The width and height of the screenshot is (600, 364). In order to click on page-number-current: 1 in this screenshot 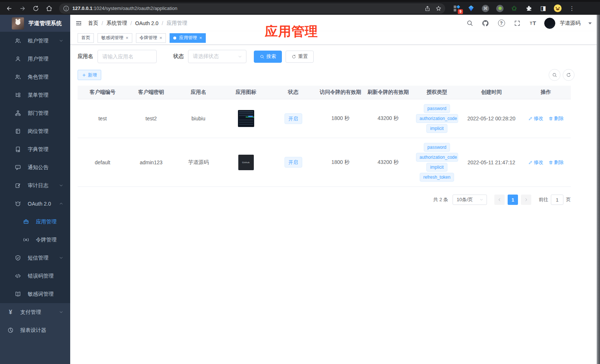, I will do `click(513, 200)`.